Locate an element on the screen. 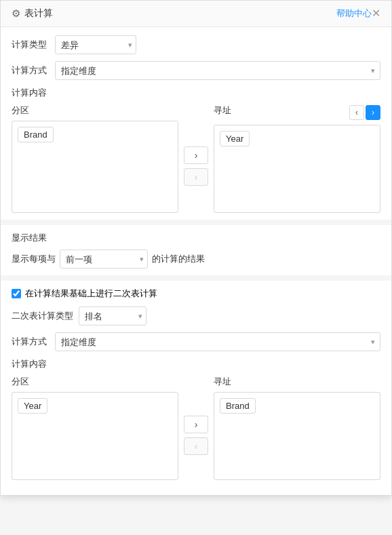  secondary-partition-tag-year: Year is located at coordinates (33, 405).